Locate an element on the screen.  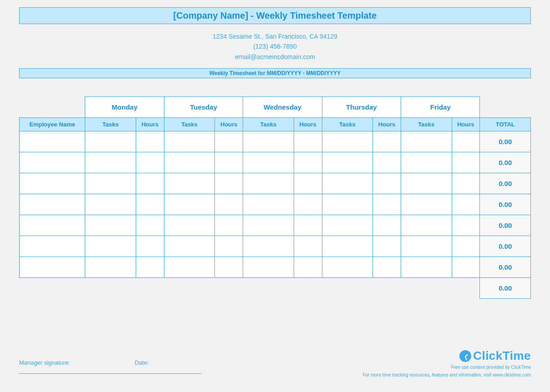
signature-area: Manager signature: Date: is located at coordinates (110, 367).